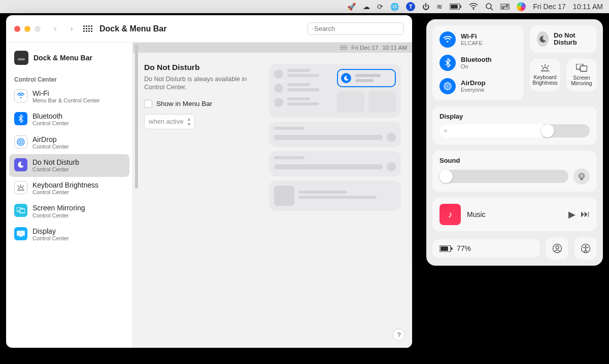 Image resolution: width=609 pixels, height=364 pixels. What do you see at coordinates (478, 40) in the screenshot?
I see `cc-wifi-toggle: Wi-FiELCAFE` at bounding box center [478, 40].